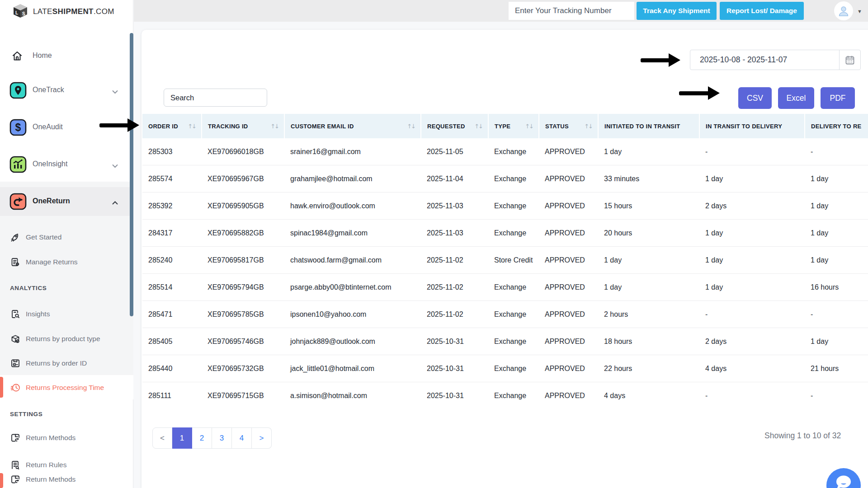 Image resolution: width=868 pixels, height=488 pixels. What do you see at coordinates (505, 396) in the screenshot?
I see `table-row: 285111 XE970695715GB a.simison@hotmail.c…` at bounding box center [505, 396].